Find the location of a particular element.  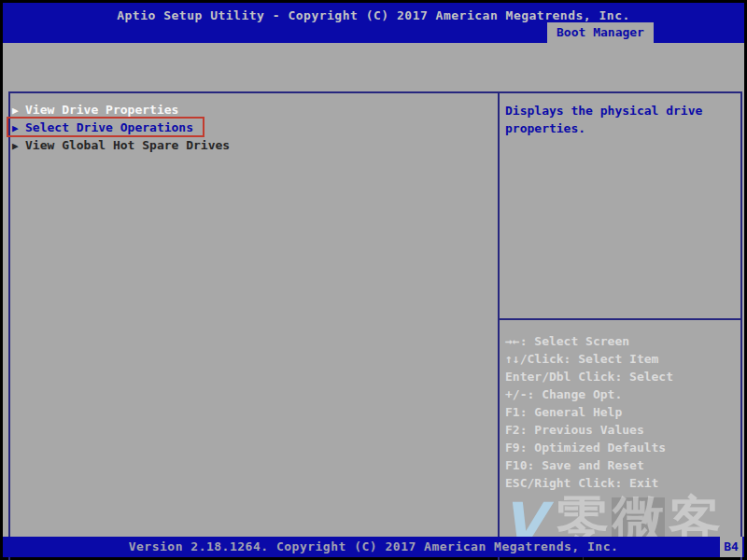

menu-item-view-global-hot-spare-drives: ▶View Global Hot Spare Drives is located at coordinates (121, 146).